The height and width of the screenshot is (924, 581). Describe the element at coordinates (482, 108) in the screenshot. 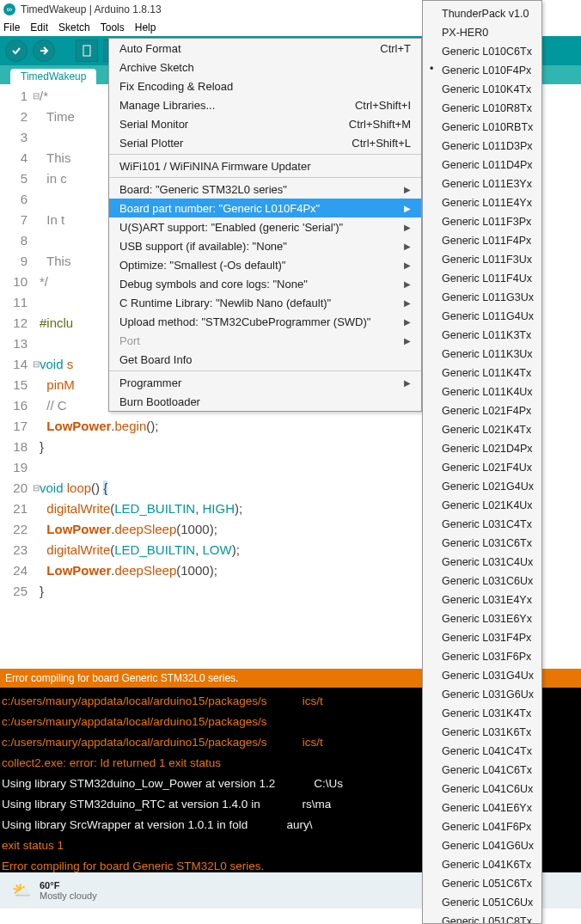

I see `submenu-item: Generic L010R8Tx` at that location.